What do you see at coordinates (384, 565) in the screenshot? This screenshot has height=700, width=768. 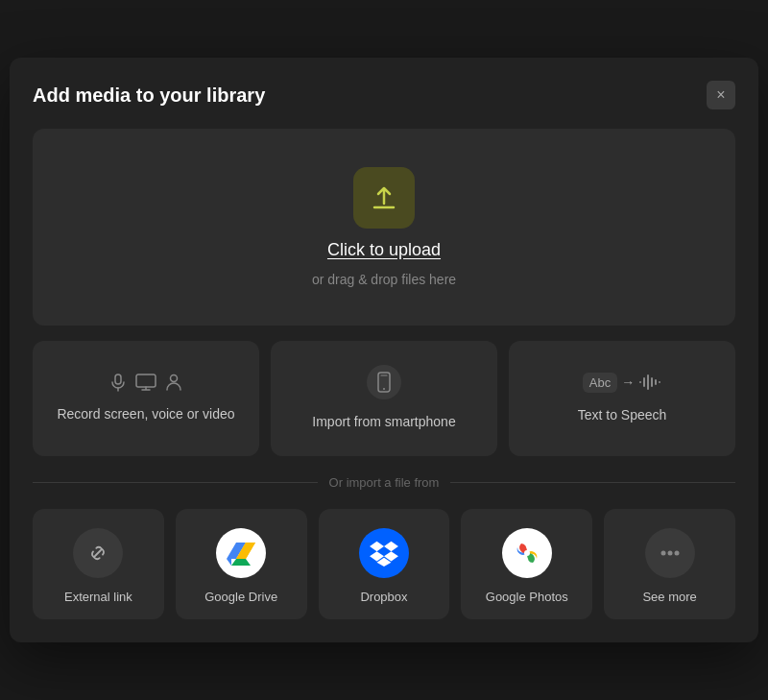 I see `dropbox-card: Dropbox` at bounding box center [384, 565].